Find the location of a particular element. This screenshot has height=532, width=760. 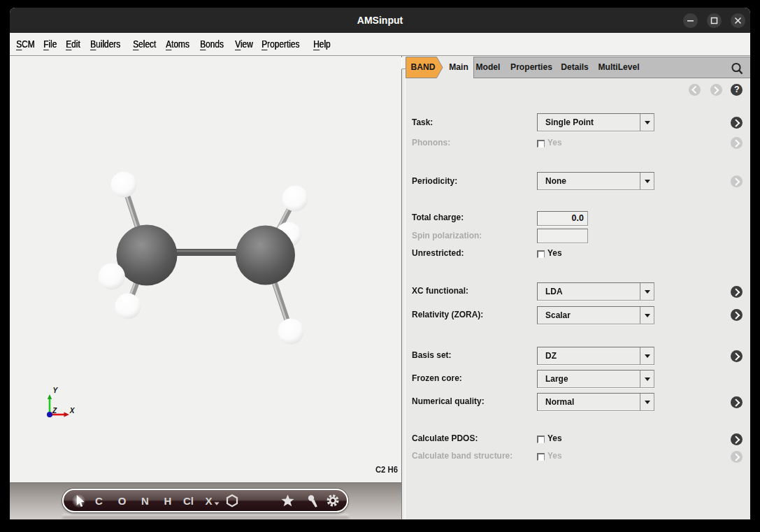

svg-text: Y is located at coordinates (56, 390).